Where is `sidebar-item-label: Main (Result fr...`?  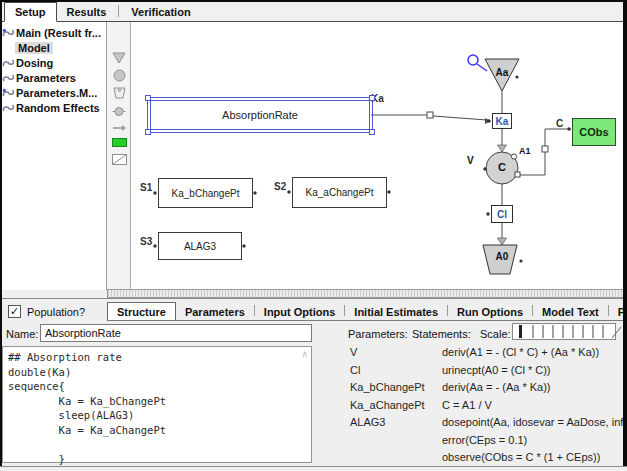 sidebar-item-label: Main (Result fr... is located at coordinates (58, 33).